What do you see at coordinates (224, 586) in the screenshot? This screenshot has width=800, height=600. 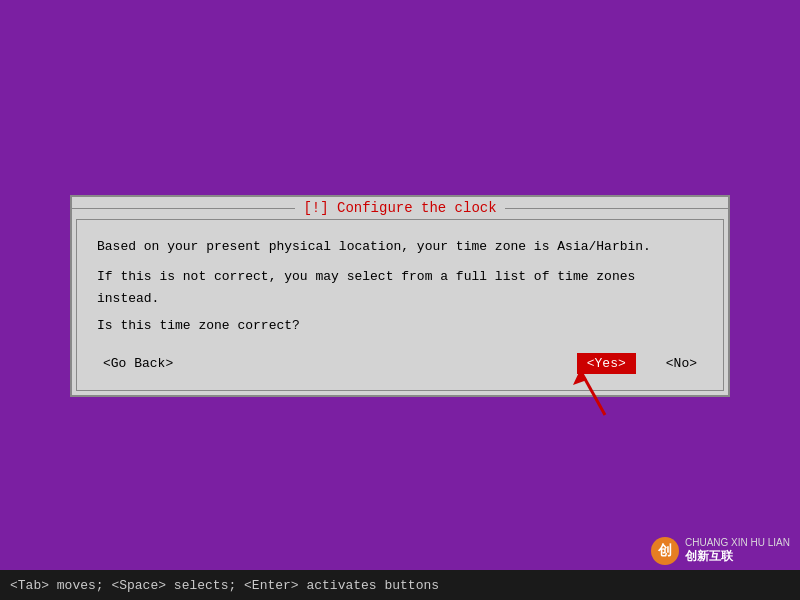 I see `status-text: <Tab> moves; <Space> selects; <Enter> ac…` at bounding box center [224, 586].